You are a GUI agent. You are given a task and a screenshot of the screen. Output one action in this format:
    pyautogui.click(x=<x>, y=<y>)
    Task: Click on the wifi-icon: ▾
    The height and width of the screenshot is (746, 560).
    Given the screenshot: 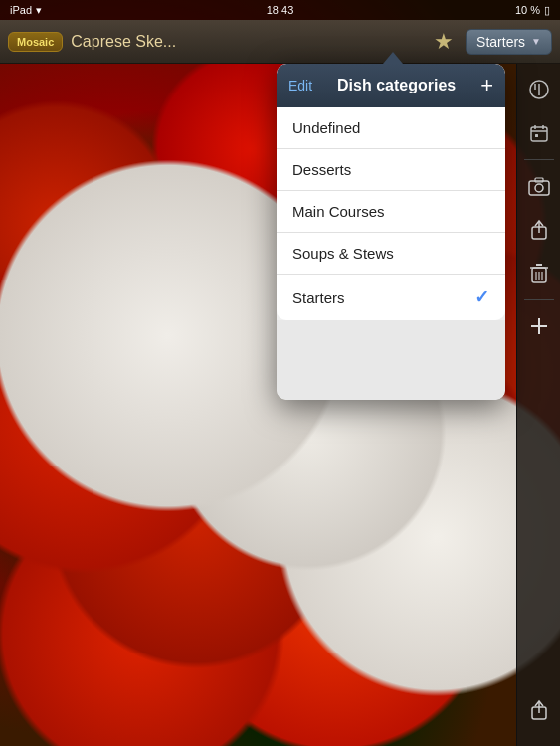 What is the action you would take?
    pyautogui.click(x=39, y=10)
    